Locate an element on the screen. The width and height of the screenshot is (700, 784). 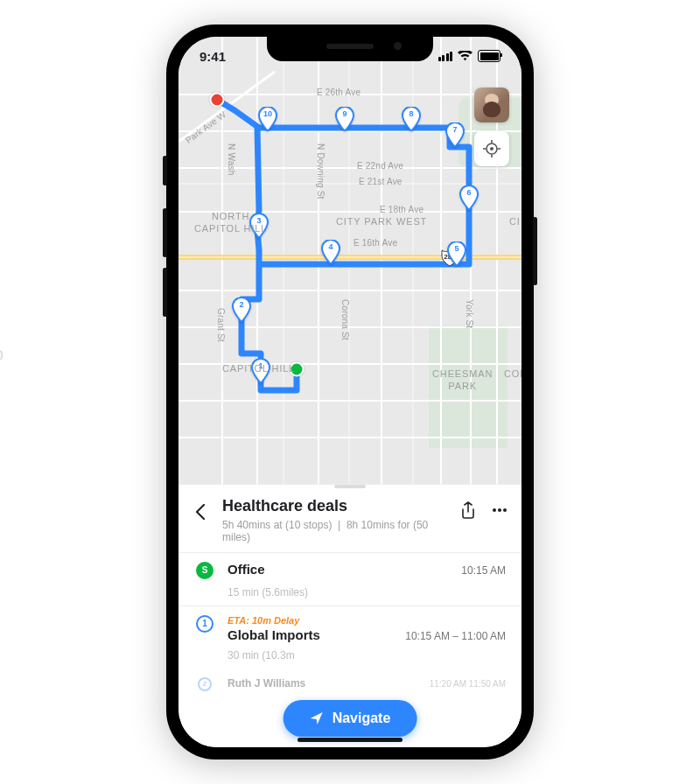
locate-button is located at coordinates (492, 149).